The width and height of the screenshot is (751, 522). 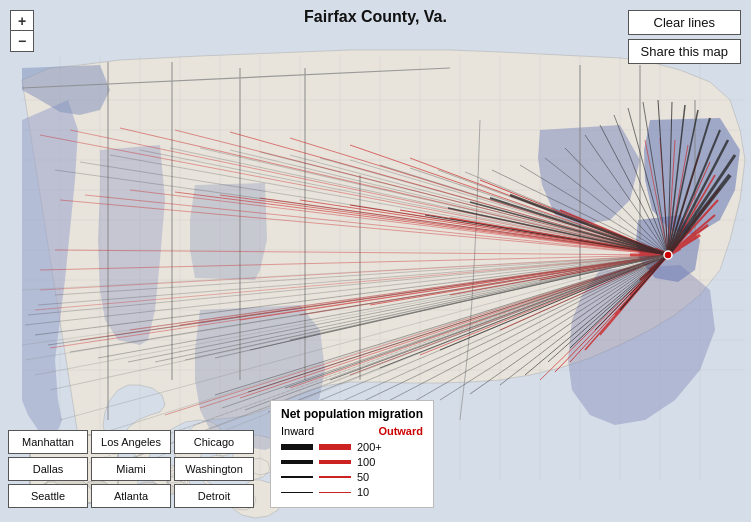 What do you see at coordinates (22, 41) in the screenshot?
I see `zoom-out-button: −` at bounding box center [22, 41].